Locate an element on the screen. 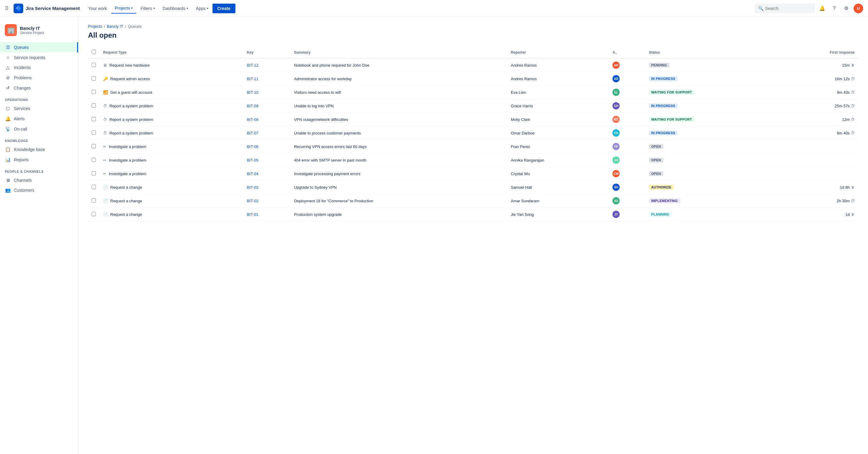  key-cell: BIT-05 is located at coordinates (267, 160).